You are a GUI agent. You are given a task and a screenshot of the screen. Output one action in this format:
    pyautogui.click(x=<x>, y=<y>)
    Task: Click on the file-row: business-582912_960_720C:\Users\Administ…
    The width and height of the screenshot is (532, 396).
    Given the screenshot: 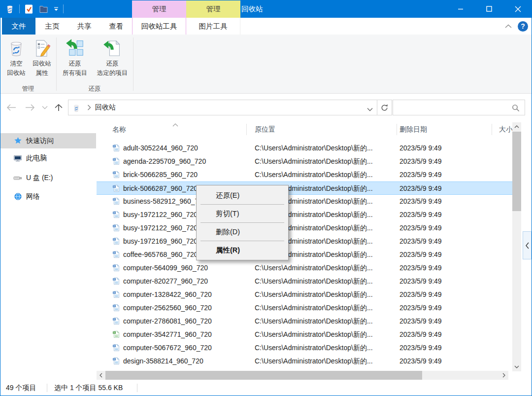 What is the action you would take?
    pyautogui.click(x=304, y=201)
    